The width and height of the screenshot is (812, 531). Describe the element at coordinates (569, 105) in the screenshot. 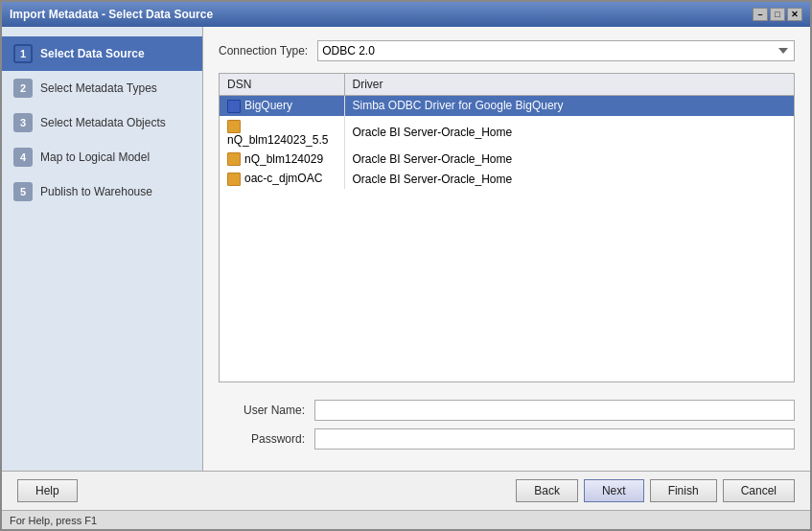

I see `driver-cell: Simba ODBC Driver for Google BigQuery` at that location.